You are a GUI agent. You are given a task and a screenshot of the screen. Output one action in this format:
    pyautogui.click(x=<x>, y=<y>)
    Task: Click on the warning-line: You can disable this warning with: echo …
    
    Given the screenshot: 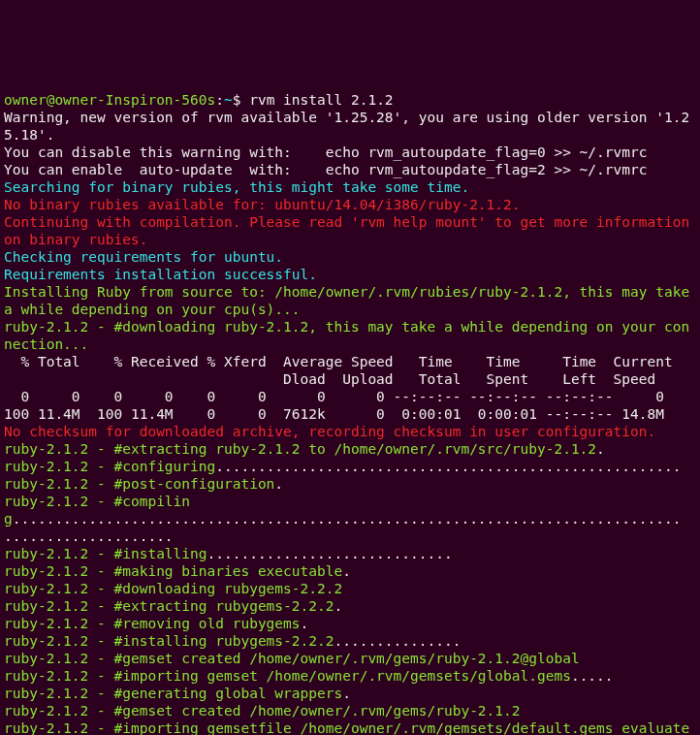 What is the action you would take?
    pyautogui.click(x=326, y=152)
    